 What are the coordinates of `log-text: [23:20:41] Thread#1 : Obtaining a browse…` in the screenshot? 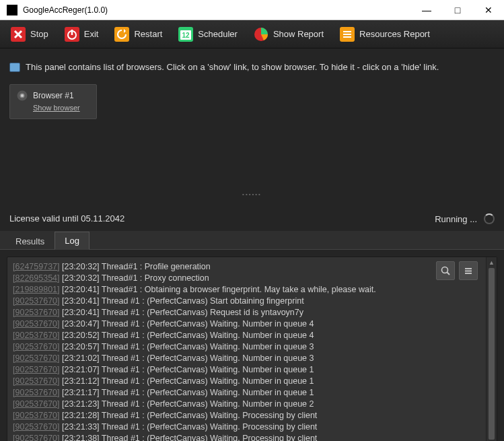 It's located at (218, 290).